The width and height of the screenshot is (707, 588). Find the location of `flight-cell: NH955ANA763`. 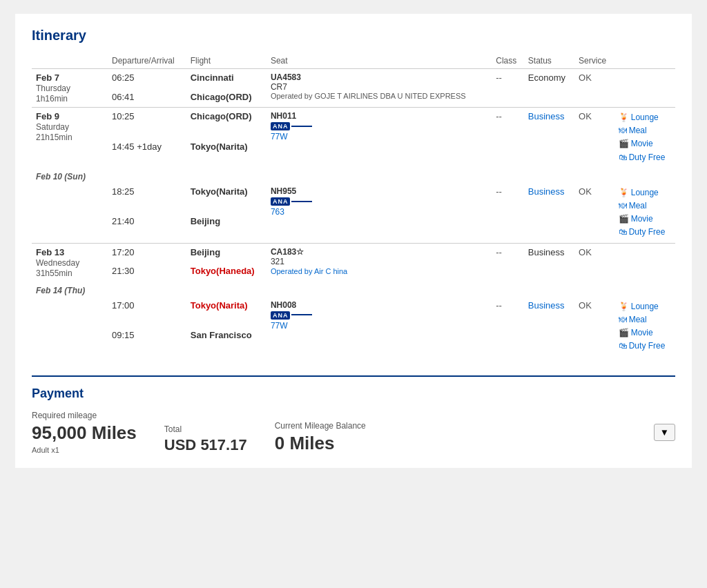

flight-cell: NH955ANA763 is located at coordinates (379, 213).